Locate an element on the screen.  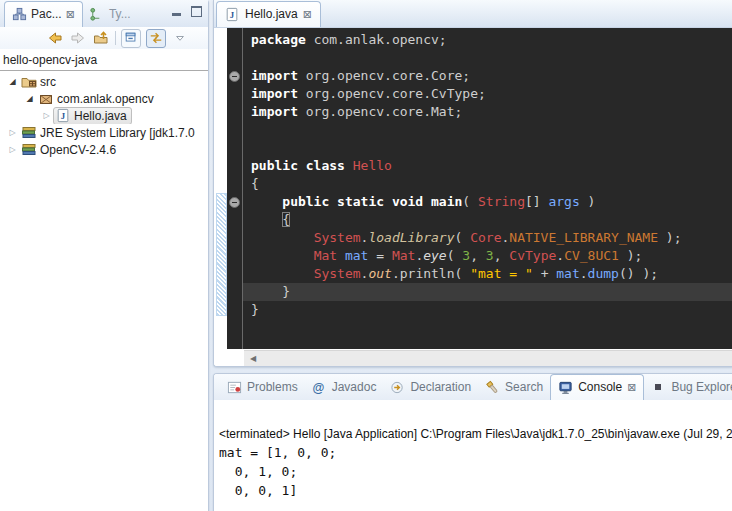
code-token: dump is located at coordinates (604, 274).